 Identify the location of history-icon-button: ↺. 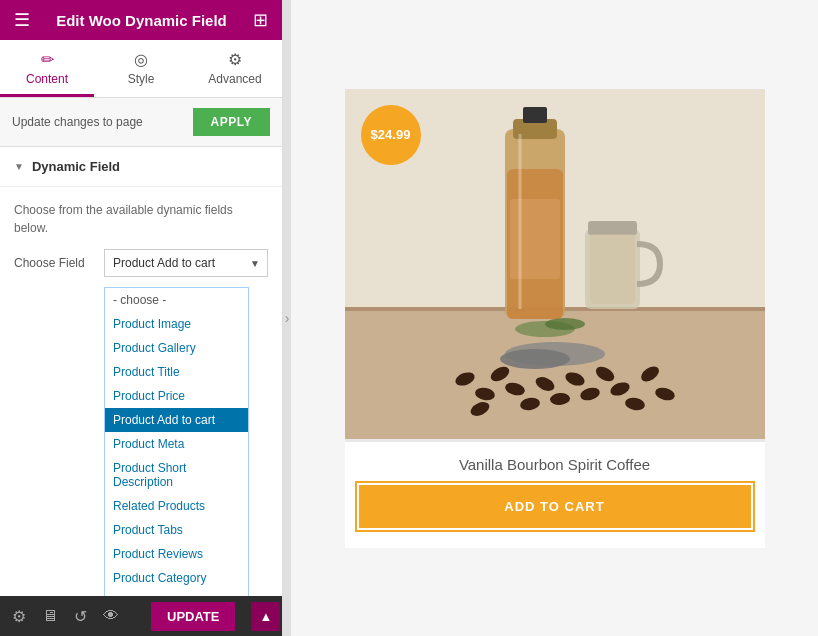
(80, 616).